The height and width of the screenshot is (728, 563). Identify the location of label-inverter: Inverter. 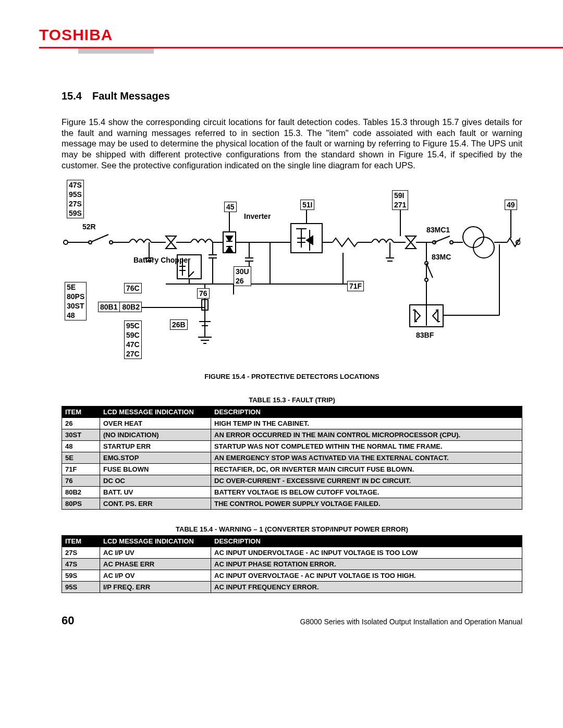
(258, 216).